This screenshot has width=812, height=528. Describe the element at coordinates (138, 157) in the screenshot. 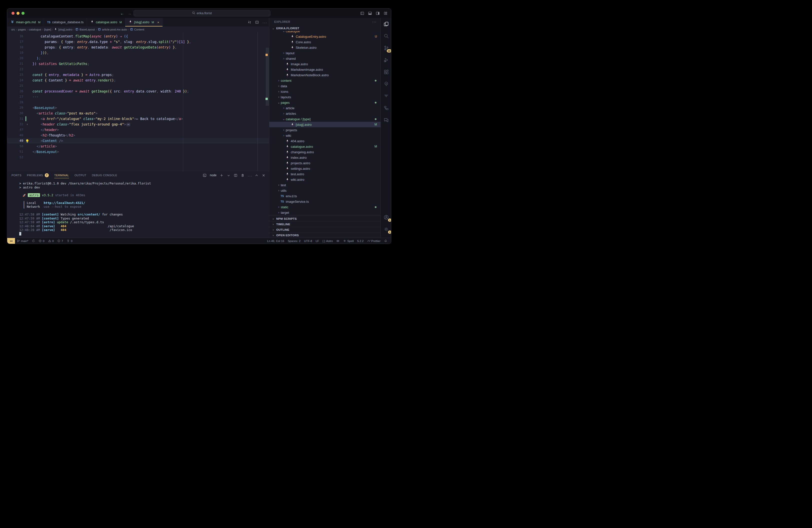

I see `code-line-52: 52` at that location.